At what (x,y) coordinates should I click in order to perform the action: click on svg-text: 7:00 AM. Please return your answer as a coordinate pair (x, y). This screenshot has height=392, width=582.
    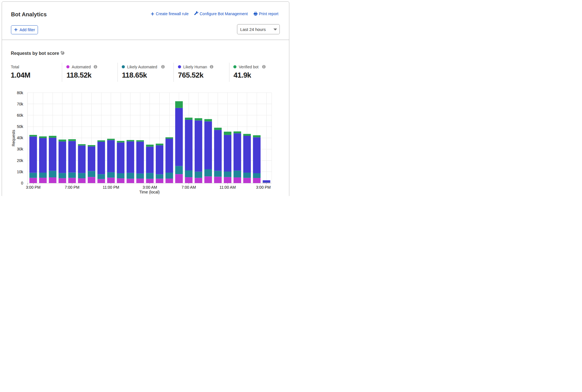
    Looking at the image, I should click on (189, 187).